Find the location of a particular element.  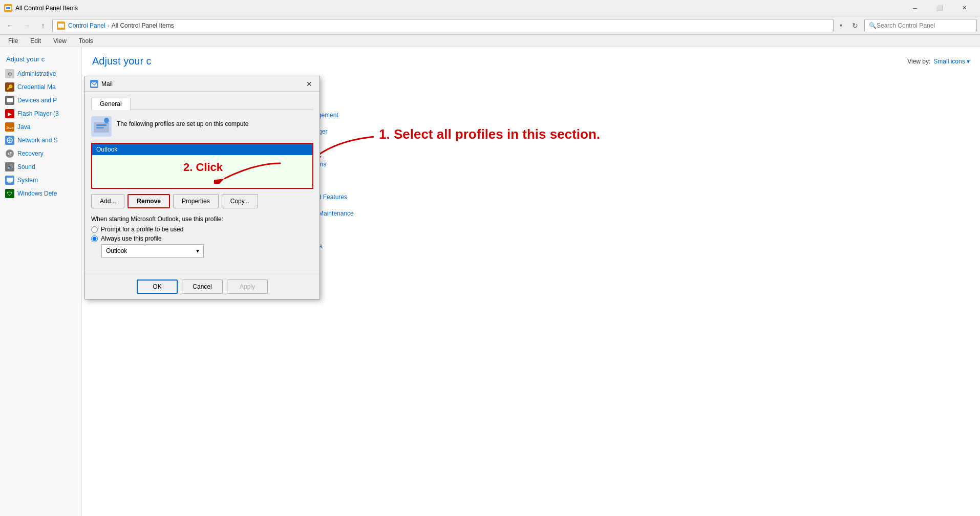

step1-annotation: 1. Select all profiles in this section. is located at coordinates (669, 134).